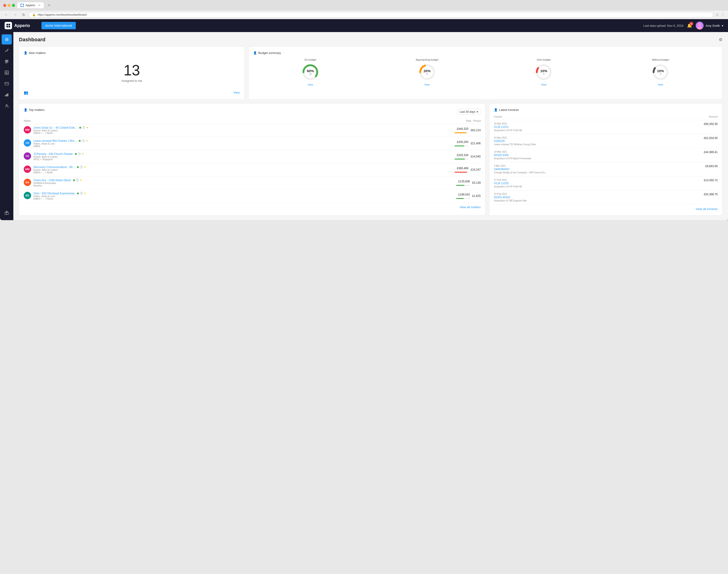 This screenshot has width=728, height=574. Describe the element at coordinates (54, 194) in the screenshot. I see `matter-name: Vizio - 503 Olmstead Expressway` at that location.